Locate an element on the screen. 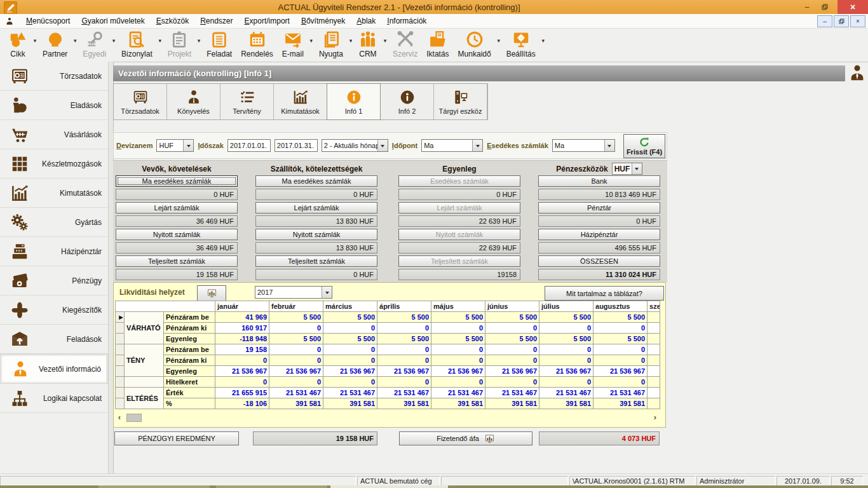 This screenshot has height=488, width=868. close-button: × is located at coordinates (853, 7).